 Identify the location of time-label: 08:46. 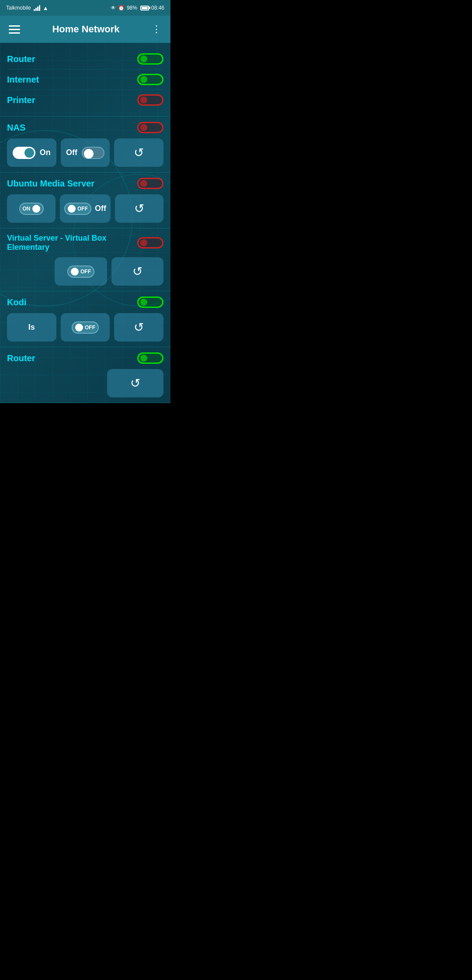
(158, 8).